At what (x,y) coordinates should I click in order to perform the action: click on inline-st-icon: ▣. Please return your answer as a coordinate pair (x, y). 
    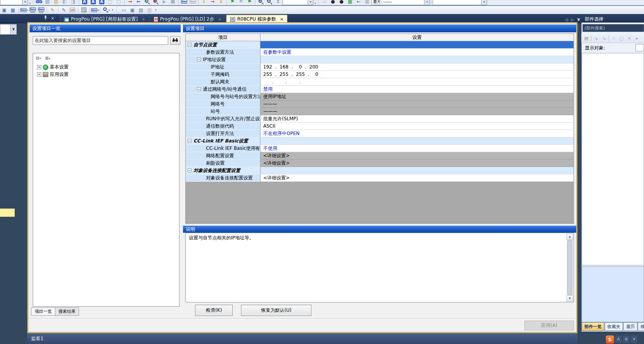
    Looking at the image, I should click on (132, 10).